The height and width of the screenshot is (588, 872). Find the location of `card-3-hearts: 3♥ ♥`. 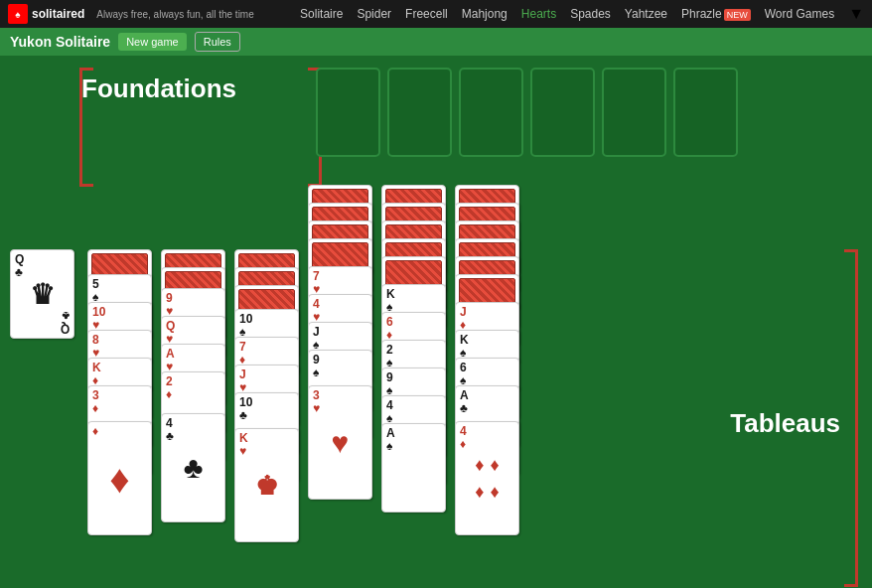

card-3-hearts: 3♥ ♥ is located at coordinates (340, 443).